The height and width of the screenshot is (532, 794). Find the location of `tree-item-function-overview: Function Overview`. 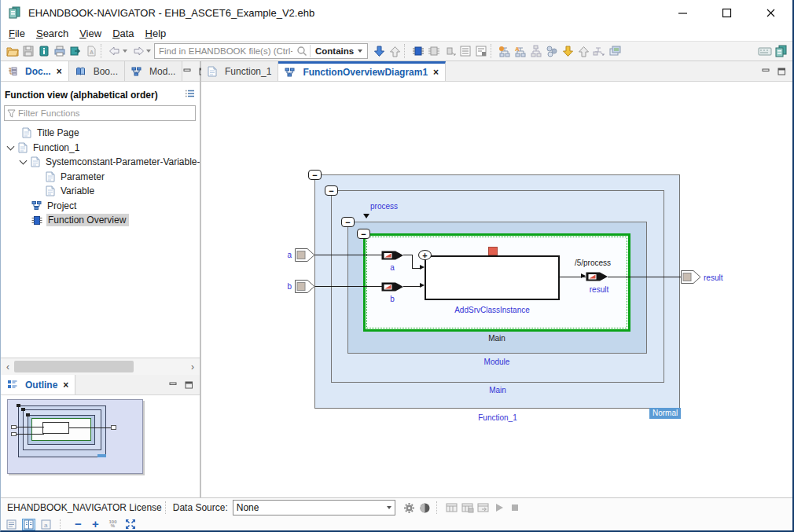

tree-item-function-overview: Function Overview is located at coordinates (101, 220).